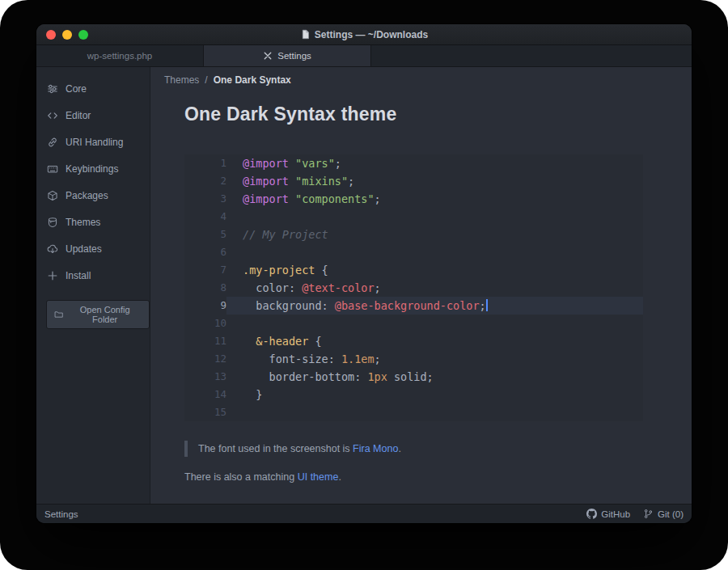 Image resolution: width=728 pixels, height=570 pixels. I want to click on sidebar-item-install: Install, so click(93, 275).